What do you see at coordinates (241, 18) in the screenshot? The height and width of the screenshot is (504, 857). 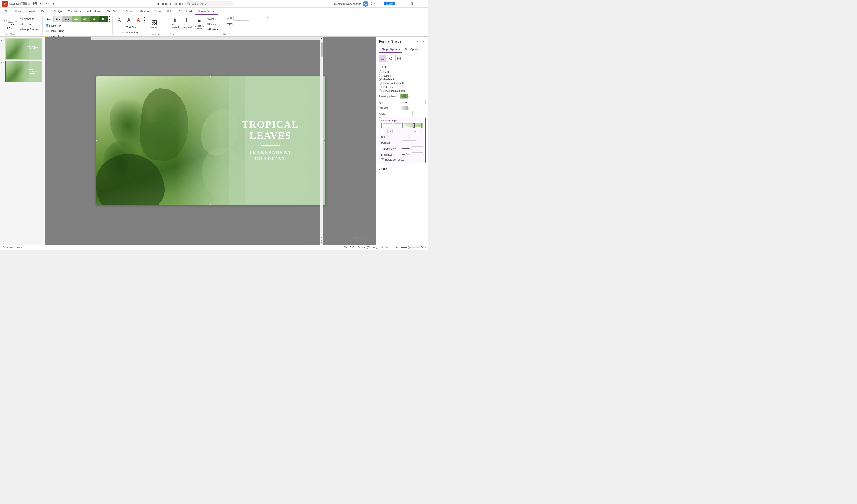 I see `height-input: 19,05 cm ▲ ▼` at bounding box center [241, 18].